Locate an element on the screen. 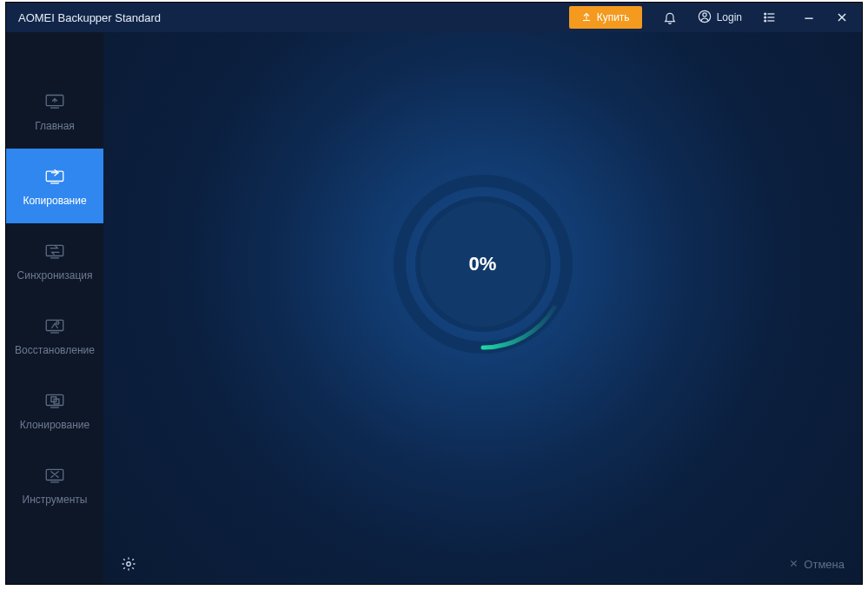 Image resolution: width=868 pixels, height=590 pixels. backup-icon is located at coordinates (55, 176).